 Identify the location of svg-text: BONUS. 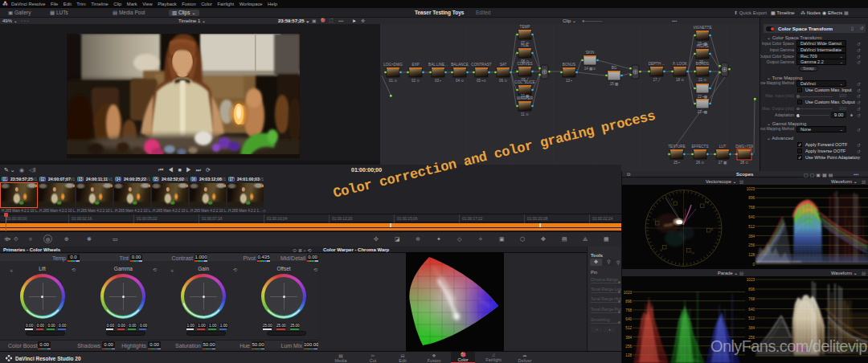
(569, 64).